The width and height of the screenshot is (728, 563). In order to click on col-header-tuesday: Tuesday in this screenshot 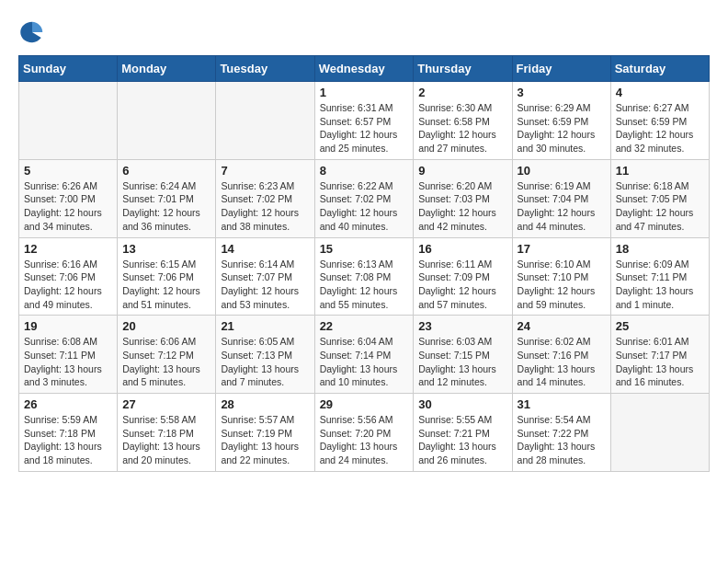, I will do `click(265, 69)`.